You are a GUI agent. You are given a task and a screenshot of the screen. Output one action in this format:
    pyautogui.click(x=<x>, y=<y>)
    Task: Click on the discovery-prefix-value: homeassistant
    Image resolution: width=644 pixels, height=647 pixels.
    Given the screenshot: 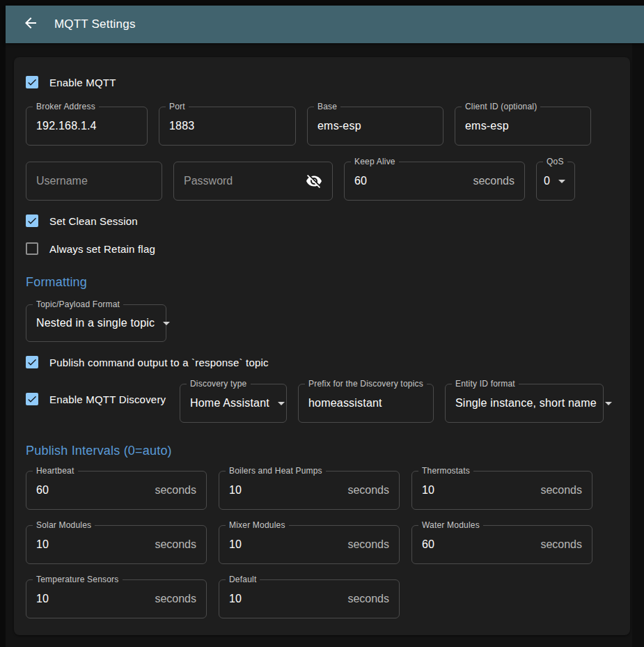 What is the action you would take?
    pyautogui.click(x=345, y=403)
    